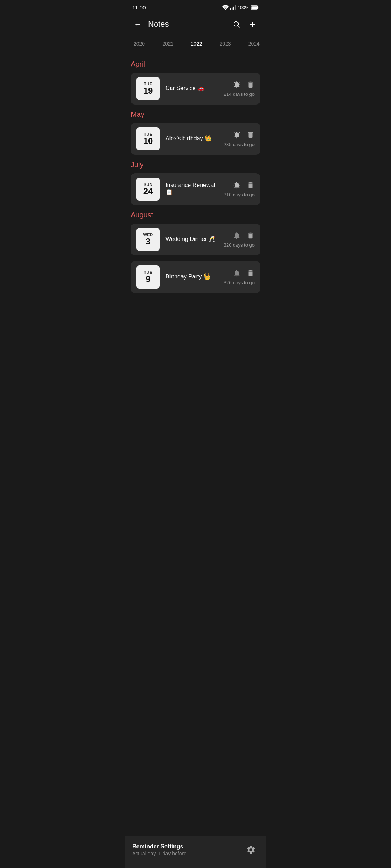 Image resolution: width=391 pixels, height=868 pixels. Describe the element at coordinates (251, 850) in the screenshot. I see `settings-icon` at that location.